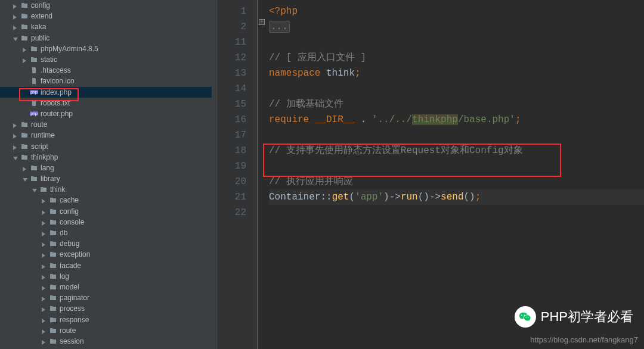 This screenshot has width=644, height=349. Describe the element at coordinates (44, 157) in the screenshot. I see `tree-item-label: thinkphp` at that location.